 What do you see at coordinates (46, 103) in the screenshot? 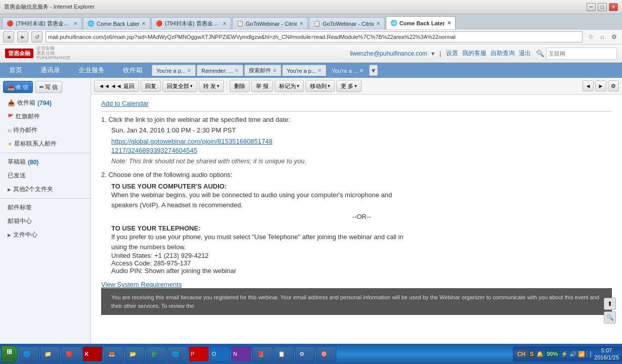
I see `sidebar-item-inbox: 📥 收件箱 (794)` at bounding box center [46, 103].